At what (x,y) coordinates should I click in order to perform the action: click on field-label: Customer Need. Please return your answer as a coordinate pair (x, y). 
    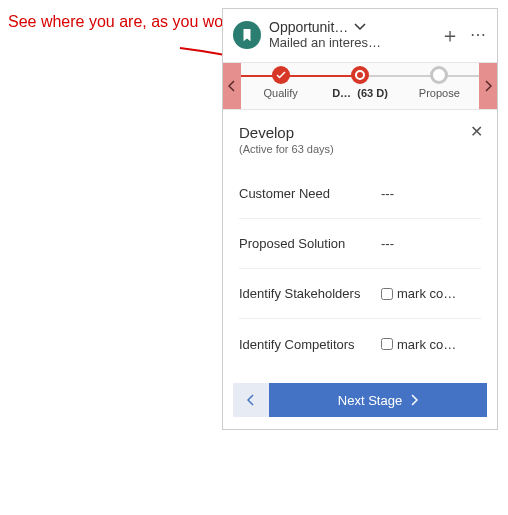
    Looking at the image, I should click on (310, 194).